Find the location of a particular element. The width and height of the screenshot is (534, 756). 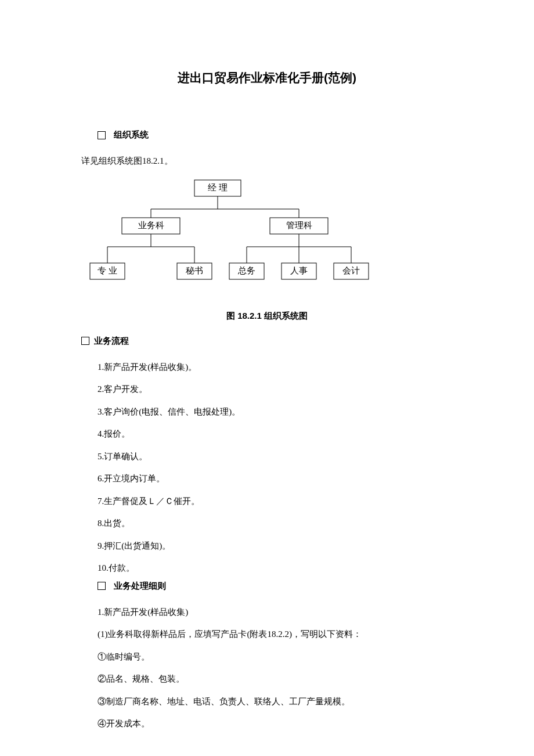

section-flow-heading-text: 业务流程 is located at coordinates (111, 341).